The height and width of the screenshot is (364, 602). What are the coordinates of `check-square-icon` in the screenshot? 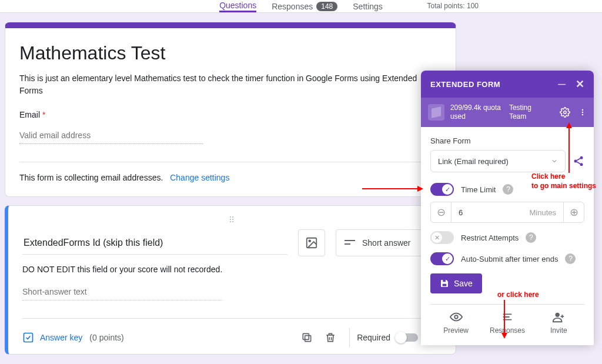 It's located at (28, 338).